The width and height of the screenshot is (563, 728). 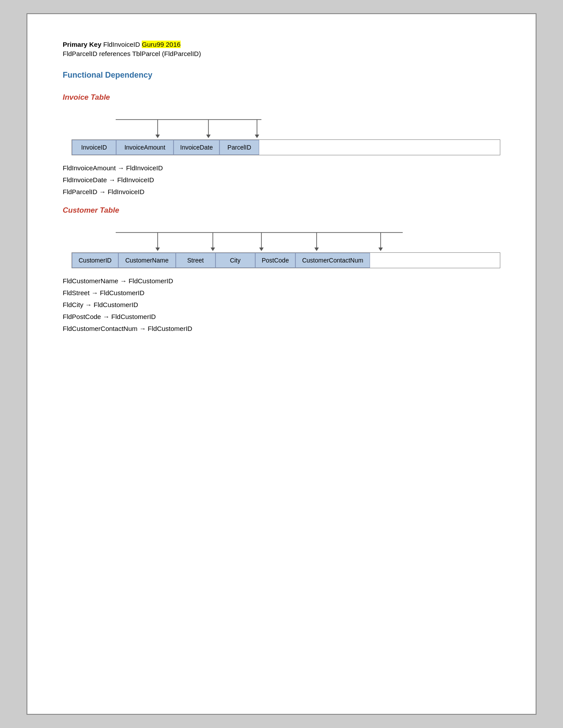 I want to click on customer-table-box: CustomerID CustomerName Street City Post…, so click(x=286, y=260).